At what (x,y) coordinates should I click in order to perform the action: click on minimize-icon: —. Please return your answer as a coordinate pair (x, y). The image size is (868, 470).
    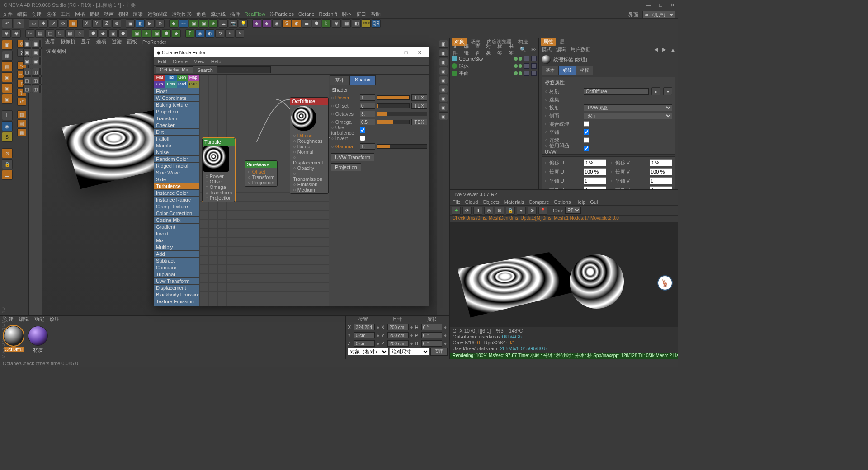
    Looking at the image, I should click on (648, 5).